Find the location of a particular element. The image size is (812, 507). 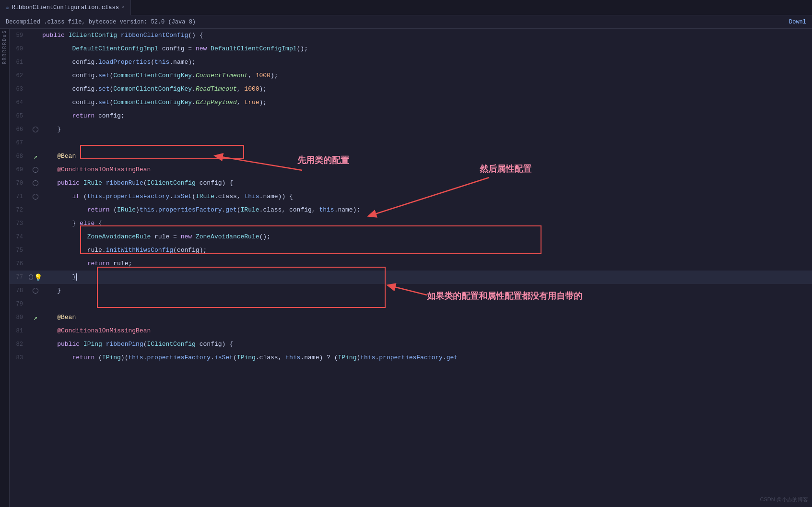

table-row: 78 } is located at coordinates (411, 291).